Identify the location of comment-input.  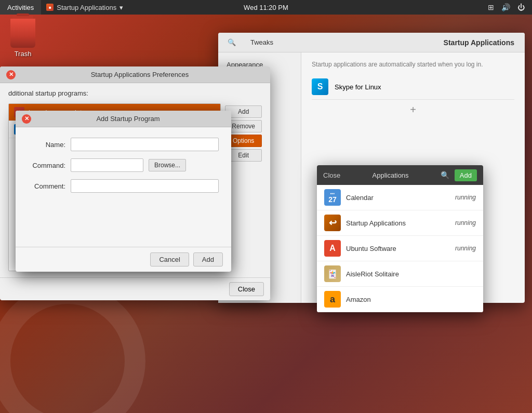
(144, 186).